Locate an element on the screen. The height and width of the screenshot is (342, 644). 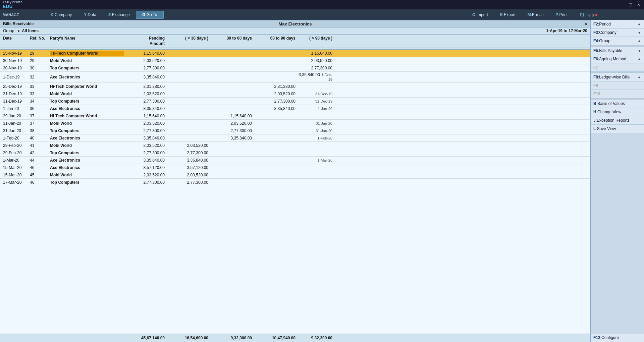
cell-date: 31-Dec-19 is located at coordinates (16, 101).